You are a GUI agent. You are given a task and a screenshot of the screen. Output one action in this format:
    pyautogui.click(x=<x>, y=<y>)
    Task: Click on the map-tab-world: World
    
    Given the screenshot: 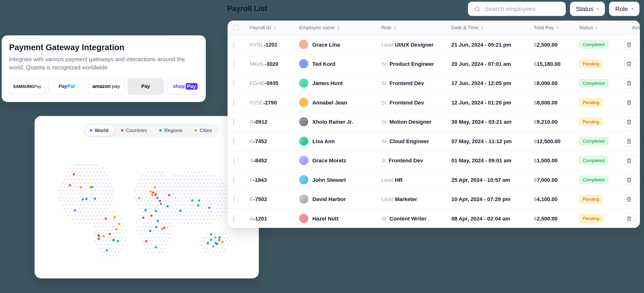 What is the action you would take?
    pyautogui.click(x=99, y=130)
    